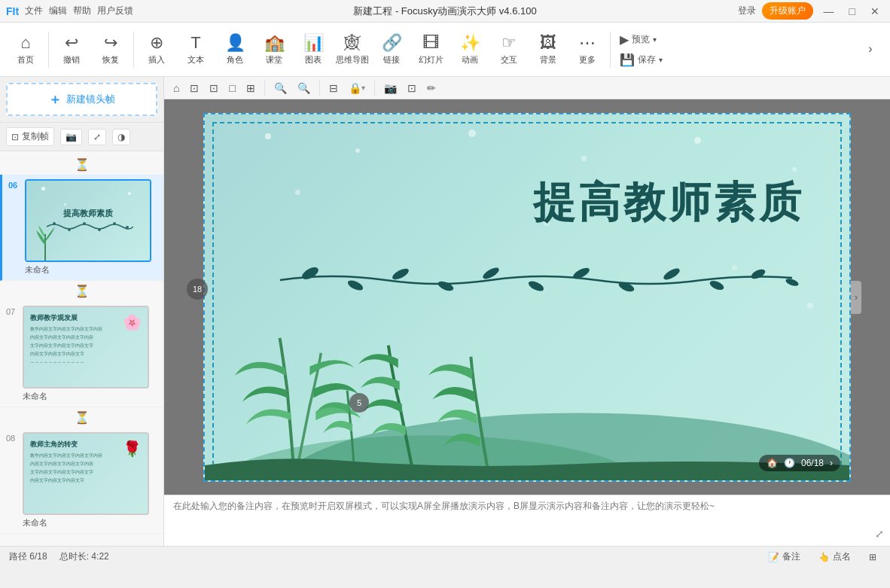  What do you see at coordinates (627, 60) in the screenshot?
I see `save-icon: 💾` at bounding box center [627, 60].